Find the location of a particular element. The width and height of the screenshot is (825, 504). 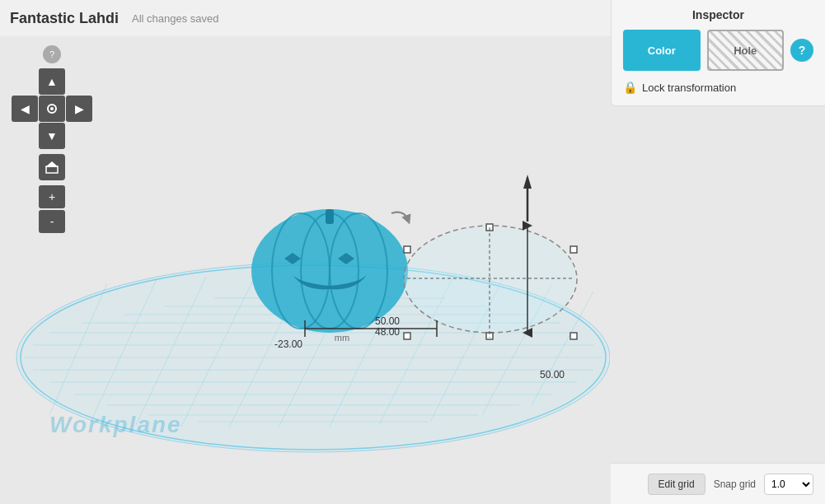

inspector-buttons: Color Hole ? is located at coordinates (719, 50).